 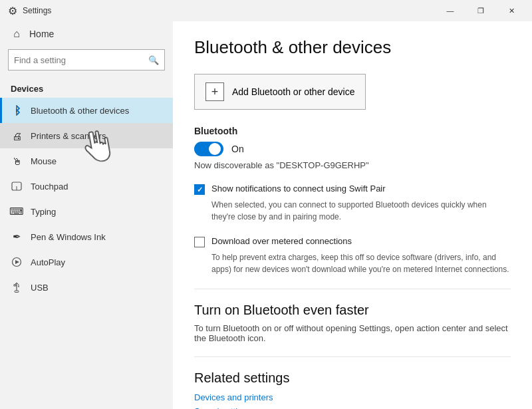 What do you see at coordinates (17, 287) in the screenshot?
I see `usb-icon` at bounding box center [17, 287].